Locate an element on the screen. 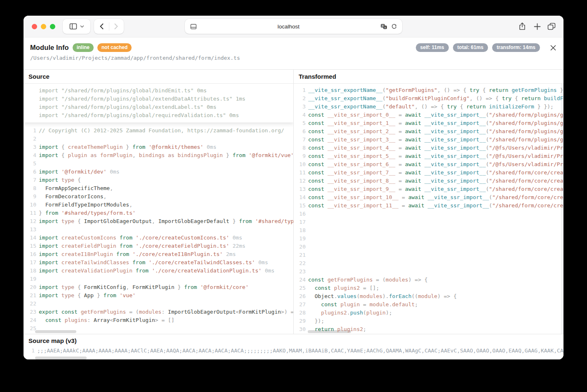 The height and width of the screenshot is (392, 587). browser-toolbar: localhost xA is located at coordinates (294, 26).